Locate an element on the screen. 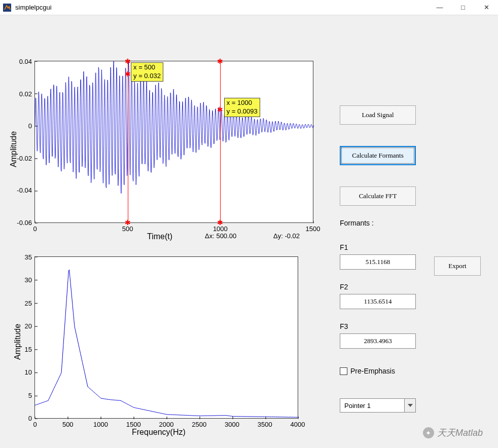 The image size is (498, 448). pointer-dropdown: Pointer 1 is located at coordinates (378, 405).